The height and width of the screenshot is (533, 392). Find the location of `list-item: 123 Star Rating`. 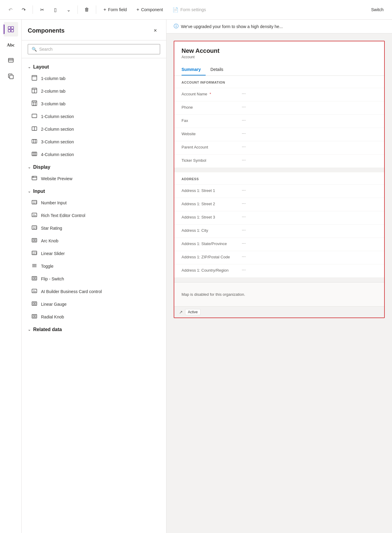

list-item: 123 Star Rating is located at coordinates (94, 228).